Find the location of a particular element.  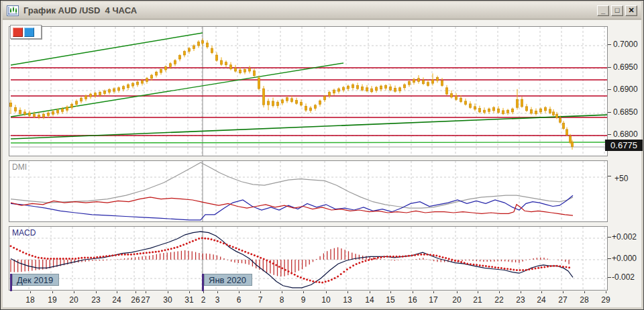

time-label: 3 is located at coordinates (217, 300).